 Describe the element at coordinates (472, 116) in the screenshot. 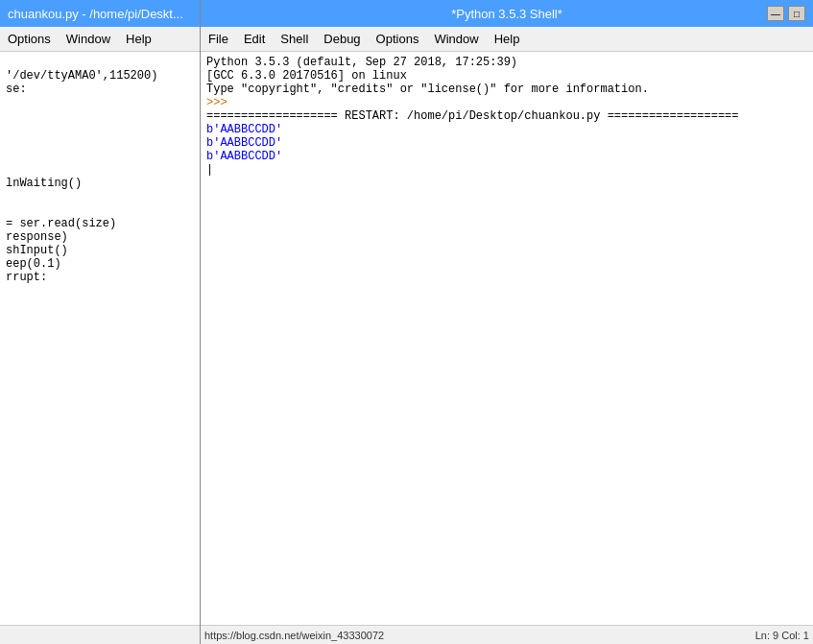

I see `shell-restart-line: =================== RESTART: /home/pi/De…` at that location.